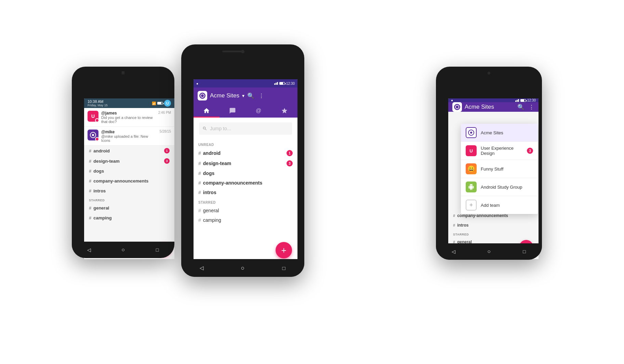 Image resolution: width=624 pixels, height=364 pixels. I want to click on right-app-header: Acme Sites 🔍 ⋮, so click(493, 107).